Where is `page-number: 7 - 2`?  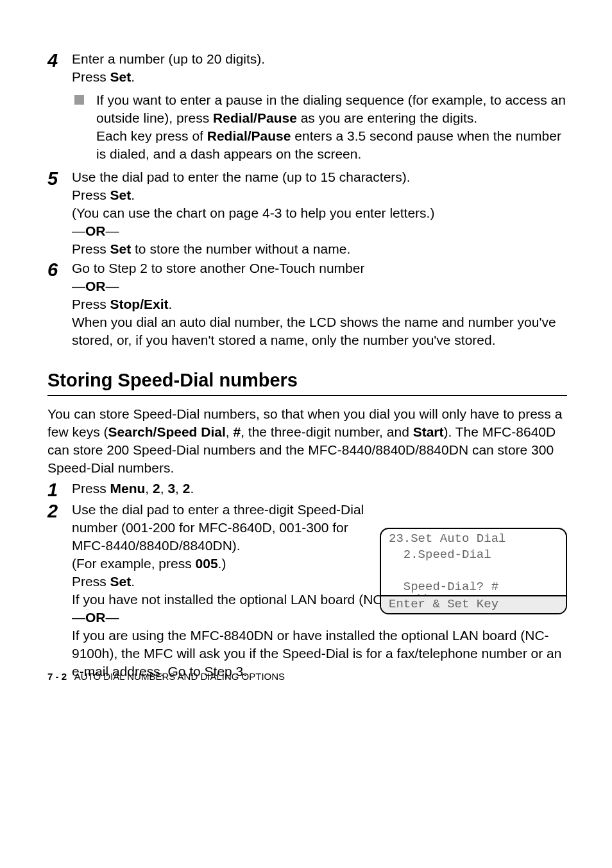
page-number: 7 - 2 is located at coordinates (57, 677).